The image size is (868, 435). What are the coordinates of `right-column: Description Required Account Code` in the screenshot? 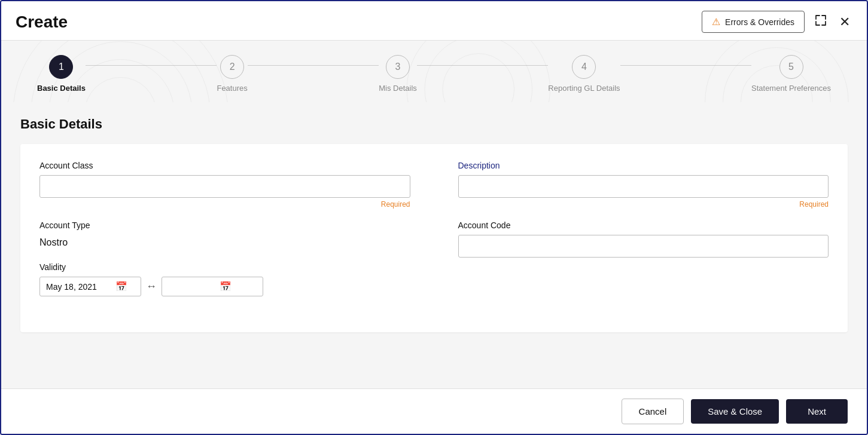 It's located at (644, 234).